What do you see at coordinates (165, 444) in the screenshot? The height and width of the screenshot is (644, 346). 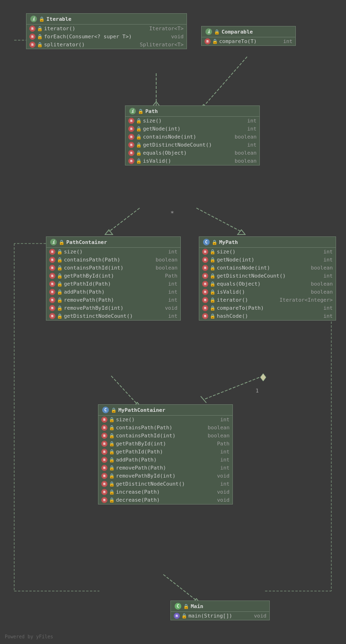 I see `method-name: getPathById(int)` at bounding box center [165, 444].